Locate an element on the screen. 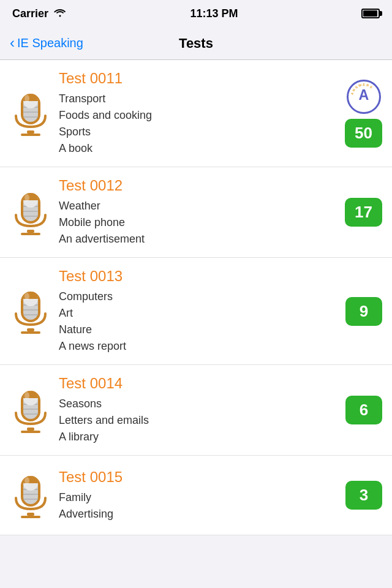 The height and width of the screenshot is (588, 392). status-left: Carrier is located at coordinates (39, 13).